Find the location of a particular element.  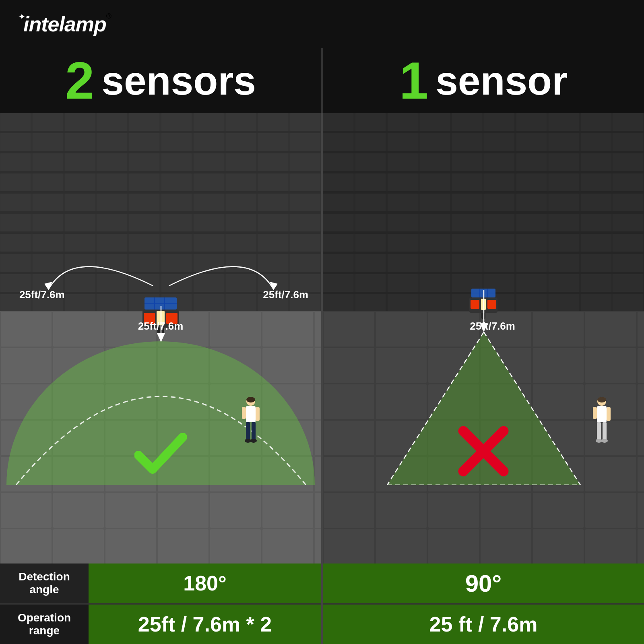

left-measure-center: 25ft/7.6m is located at coordinates (161, 326).